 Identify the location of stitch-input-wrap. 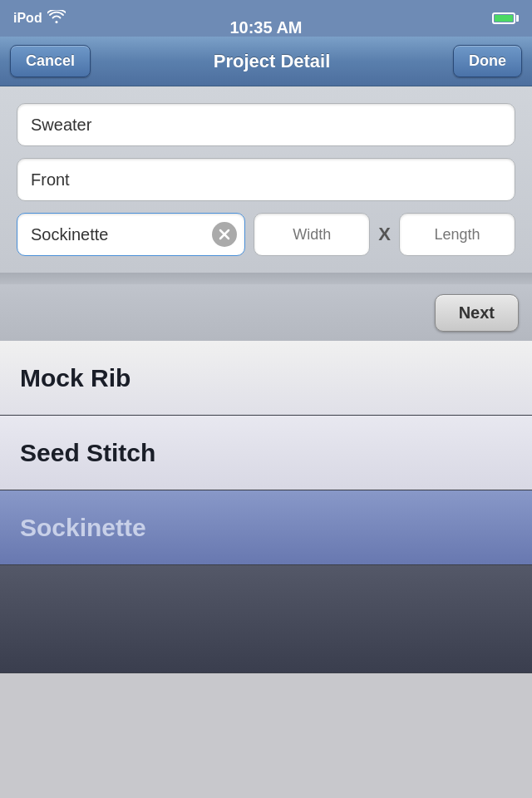
(131, 234).